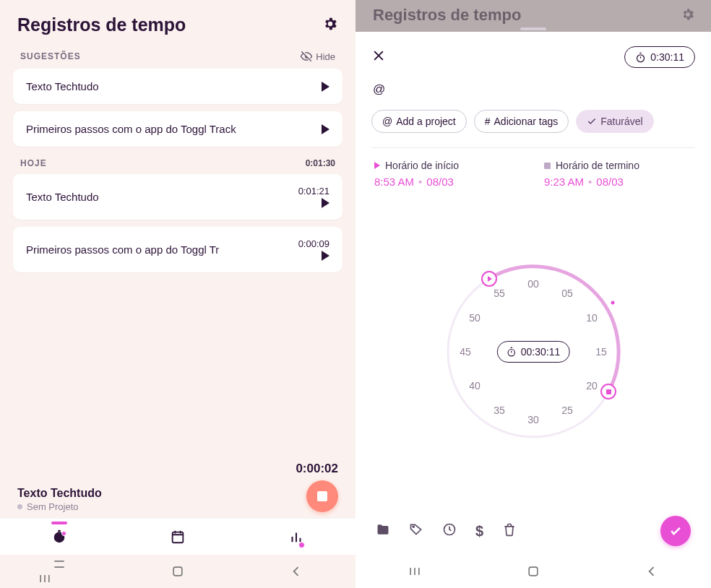 This screenshot has width=711, height=588. I want to click on running-elapsed: 0:00:02, so click(316, 469).